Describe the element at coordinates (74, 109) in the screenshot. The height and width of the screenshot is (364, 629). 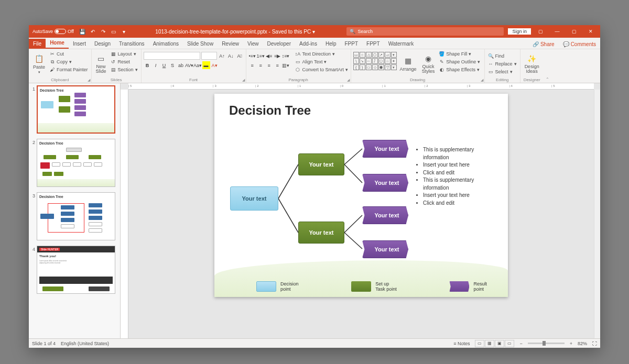
I see `thumb-item: 1 Decision Tree` at that location.